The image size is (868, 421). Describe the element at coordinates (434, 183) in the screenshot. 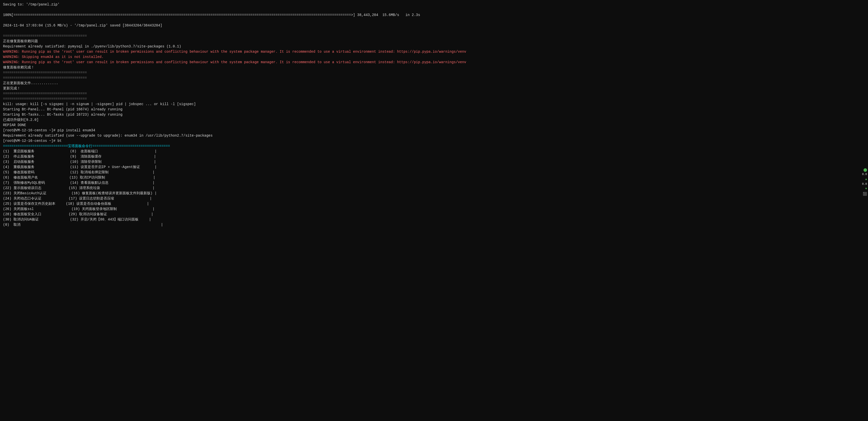

I see `terminal-line: (7) 强制修改MySQL密码 (14) 查看面板默认信息 |` at that location.